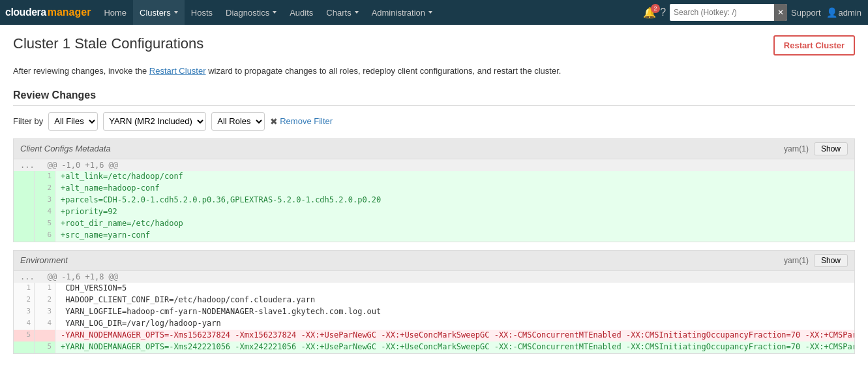  Describe the element at coordinates (831, 149) in the screenshot. I see `diff-show-button-client-configs: Show` at that location.